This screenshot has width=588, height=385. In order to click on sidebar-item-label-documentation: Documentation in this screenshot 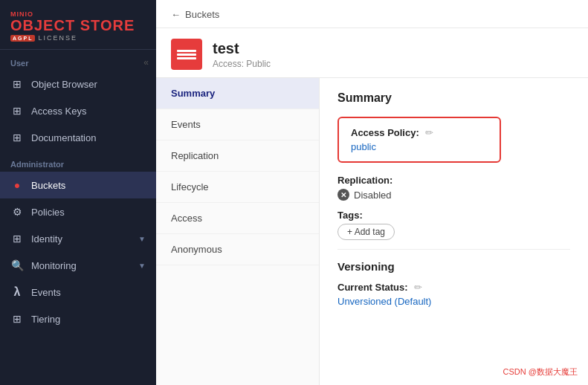, I will do `click(88, 138)`.